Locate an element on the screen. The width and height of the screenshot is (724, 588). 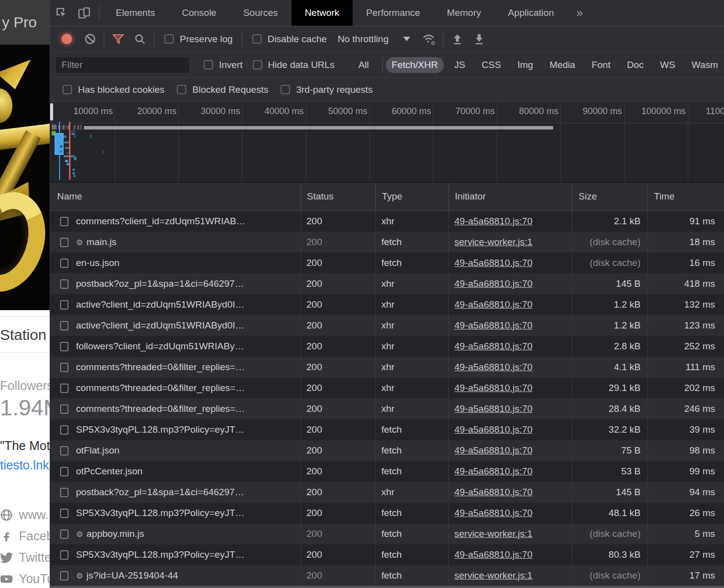
more-tabs-button: » is located at coordinates (580, 13).